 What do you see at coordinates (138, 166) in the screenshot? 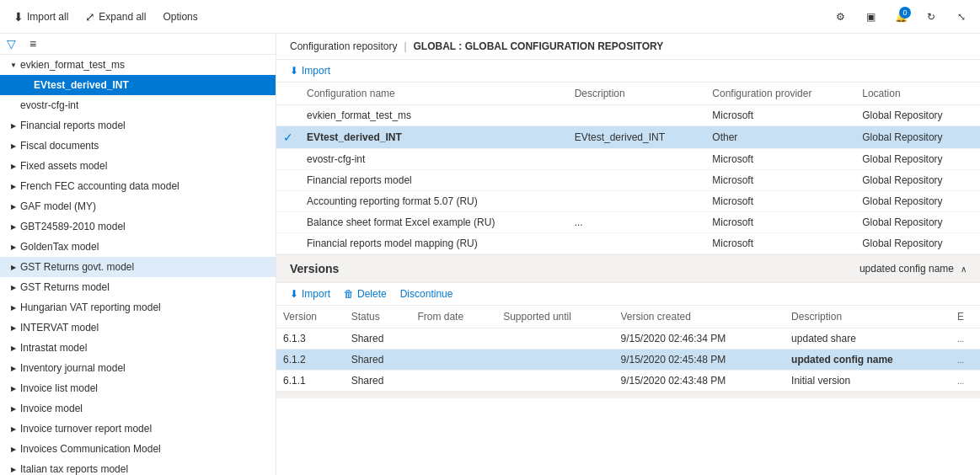
I see `sidebar-item-fixed-assets: ▶ Fixed assets model` at bounding box center [138, 166].